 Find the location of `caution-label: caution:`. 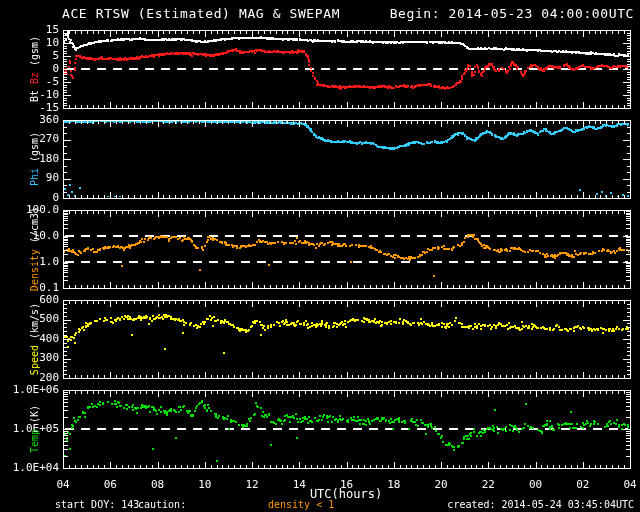

caution-label: caution: is located at coordinates (162, 504).